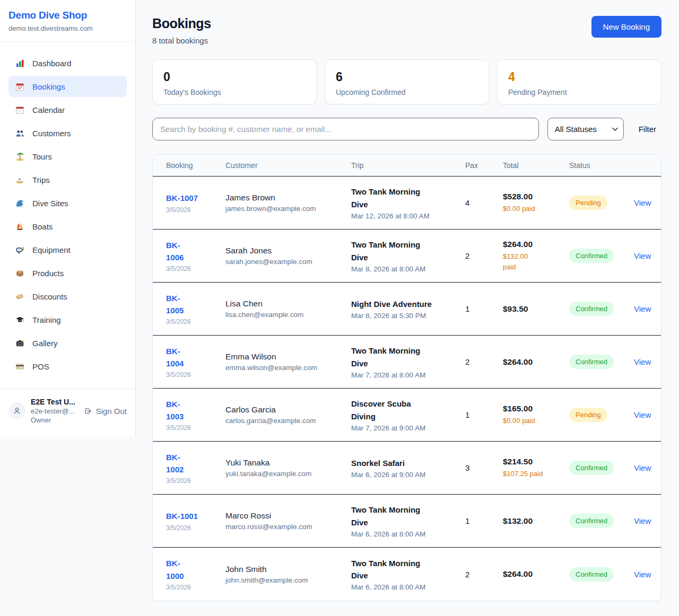 This screenshot has width=679, height=616. What do you see at coordinates (602, 521) in the screenshot?
I see `status-cell: Confirmed` at bounding box center [602, 521].